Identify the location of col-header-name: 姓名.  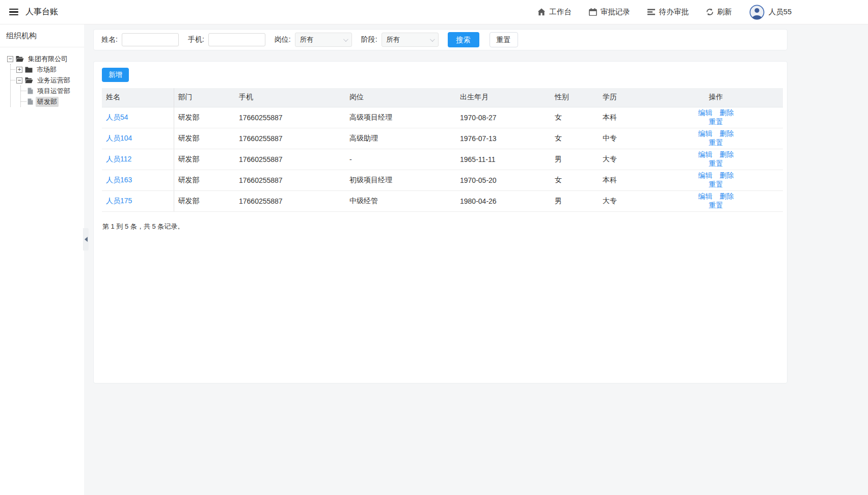
(138, 98).